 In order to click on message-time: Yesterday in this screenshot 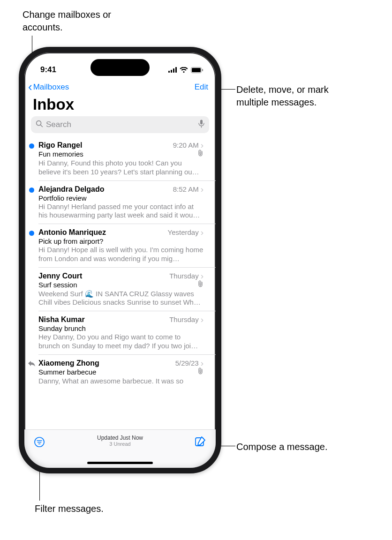, I will do `click(183, 232)`.